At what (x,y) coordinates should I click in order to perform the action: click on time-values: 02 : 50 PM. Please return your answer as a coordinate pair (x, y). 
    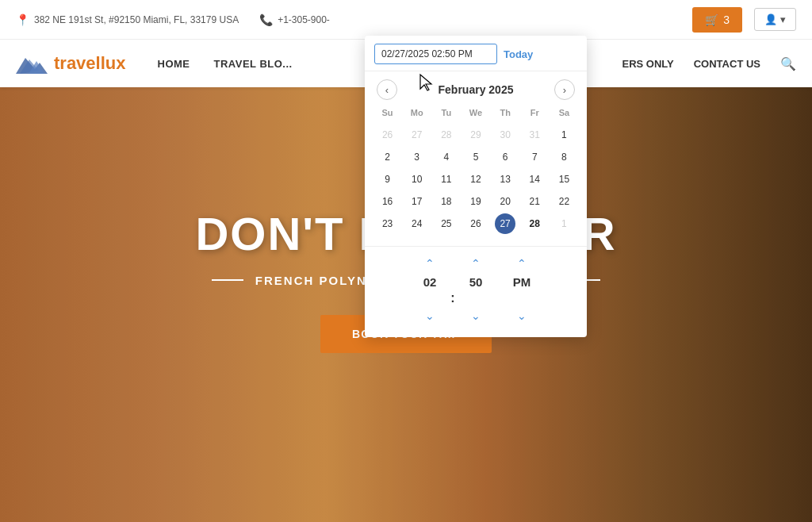
    Looking at the image, I should click on (476, 290).